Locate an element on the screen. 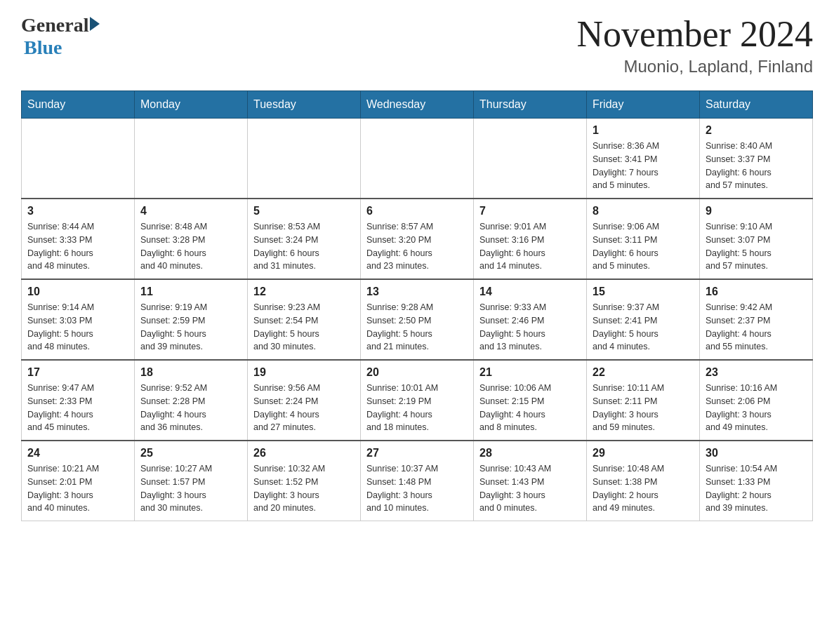  day-info: Sunrise: 9:06 AM Sunset: 3:11 PM Dayligh… is located at coordinates (643, 247).